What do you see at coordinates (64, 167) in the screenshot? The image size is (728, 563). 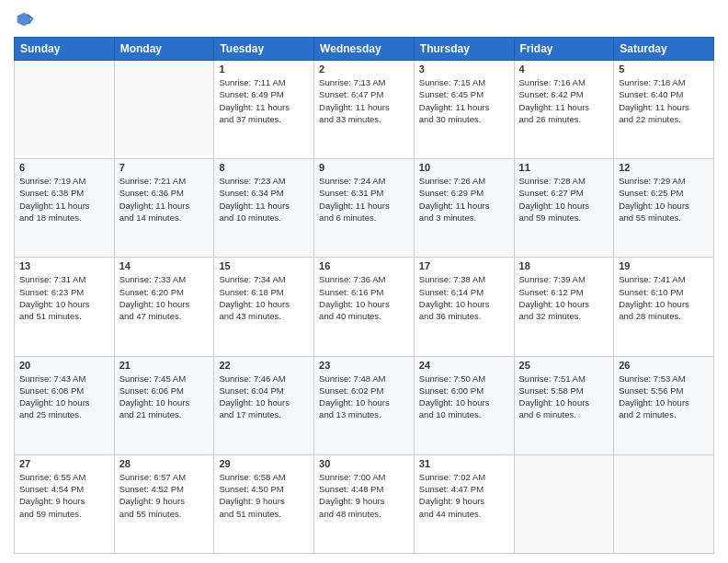 I see `day-number: 6` at bounding box center [64, 167].